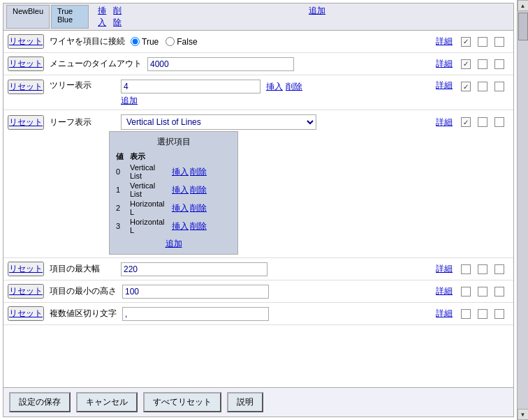 The width and height of the screenshot is (528, 420). Describe the element at coordinates (466, 64) in the screenshot. I see `checkbox-timeout-1: ✓` at that location.